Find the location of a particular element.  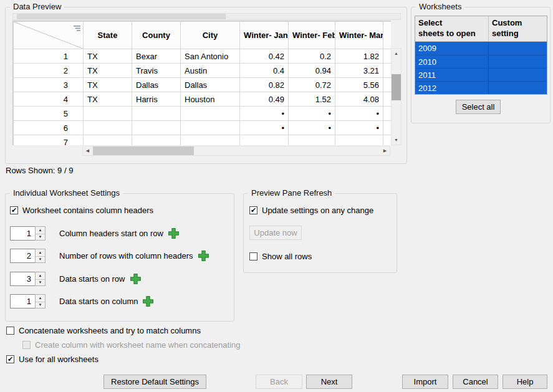

update-now-button: Update now is located at coordinates (276, 233).